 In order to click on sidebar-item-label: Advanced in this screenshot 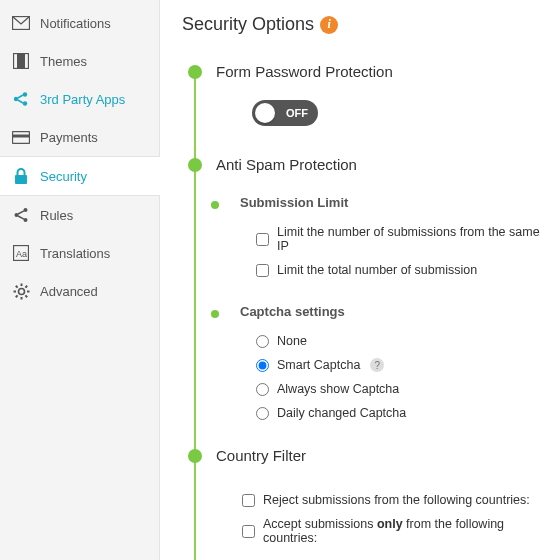, I will do `click(69, 292)`.